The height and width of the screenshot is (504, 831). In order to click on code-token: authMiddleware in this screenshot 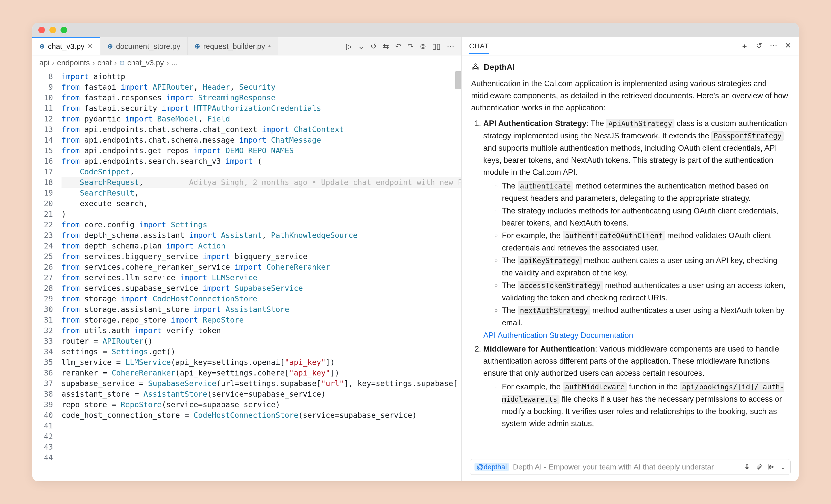, I will do `click(595, 387)`.